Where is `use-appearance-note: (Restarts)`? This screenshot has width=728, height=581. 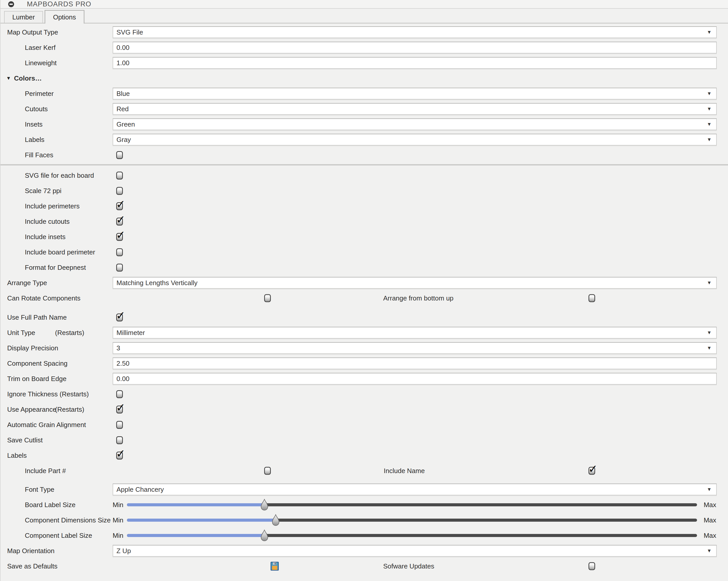 use-appearance-note: (Restarts) is located at coordinates (70, 410).